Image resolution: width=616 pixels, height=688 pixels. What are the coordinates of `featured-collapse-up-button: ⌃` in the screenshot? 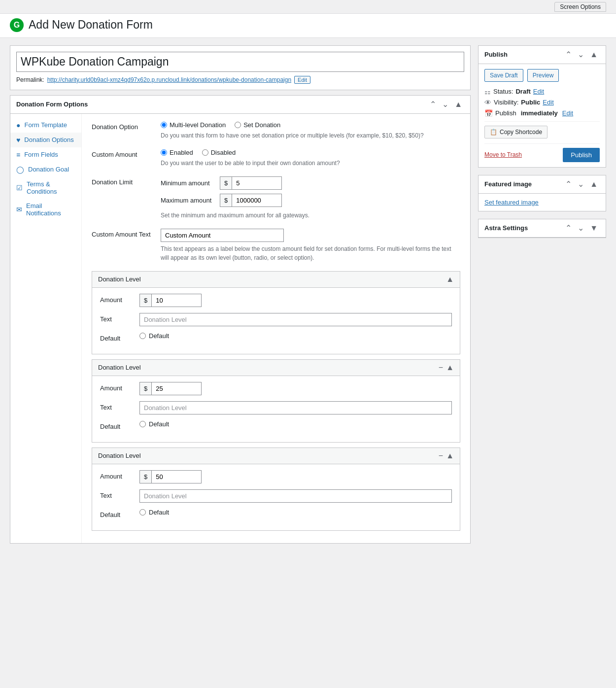 It's located at (569, 184).